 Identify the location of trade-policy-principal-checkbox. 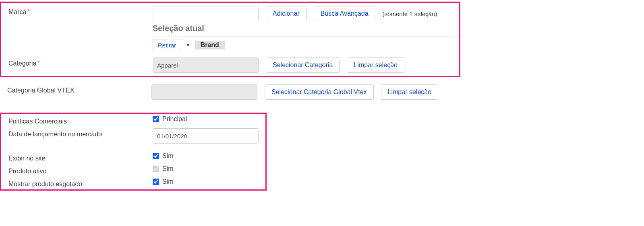
(156, 119).